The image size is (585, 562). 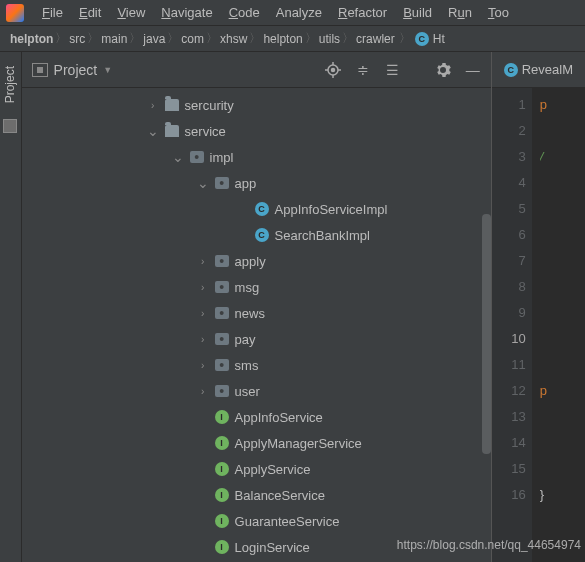 I want to click on tree-row: ⌄service, so click(x=256, y=131).